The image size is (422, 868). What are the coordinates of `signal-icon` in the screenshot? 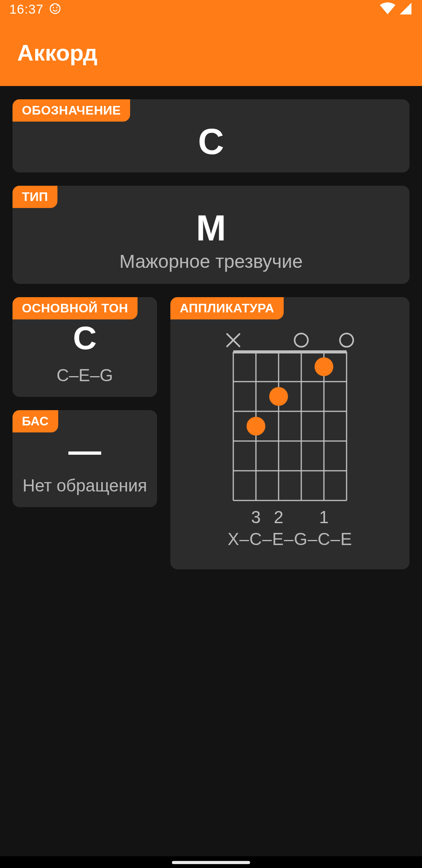 It's located at (406, 9).